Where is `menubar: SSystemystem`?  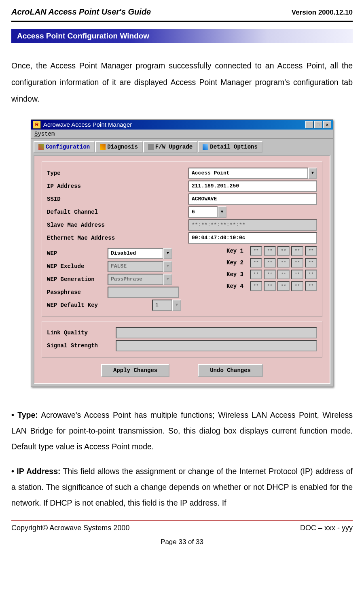
menubar: SSystemystem is located at coordinates (182, 134).